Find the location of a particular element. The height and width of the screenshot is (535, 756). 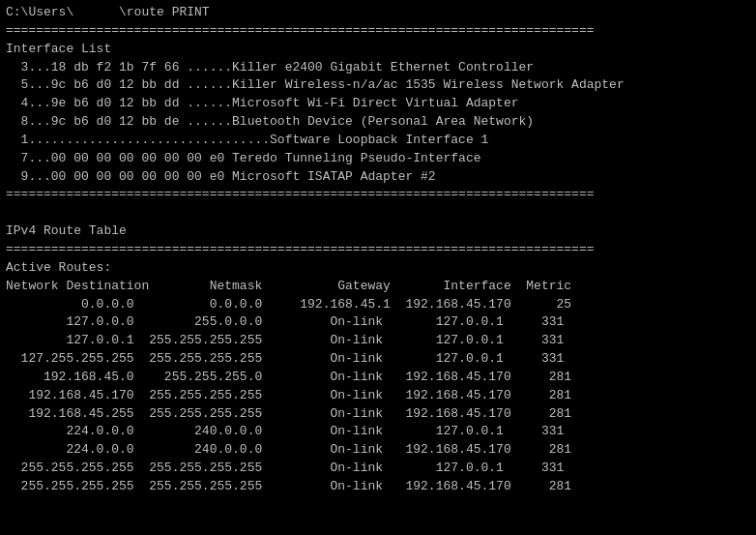

route-row-9: 224.0.0.0 240.0.0.0 On-link 192.168.45.1… is located at coordinates (378, 451).